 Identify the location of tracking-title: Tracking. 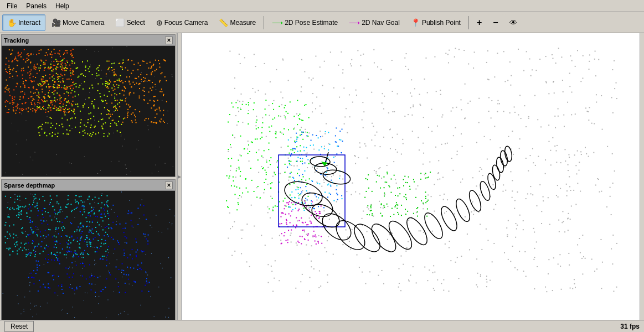
(17, 40).